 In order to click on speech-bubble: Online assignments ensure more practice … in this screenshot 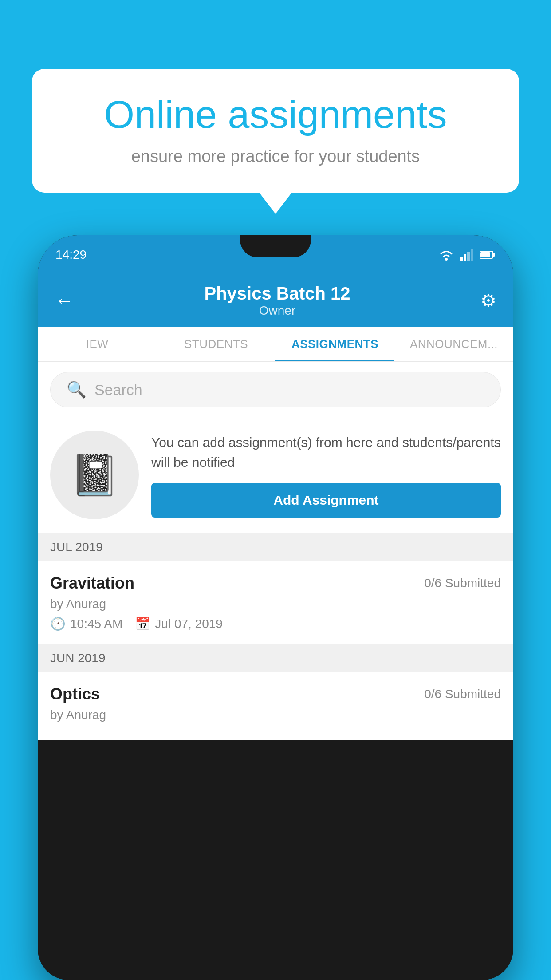, I will do `click(276, 130)`.